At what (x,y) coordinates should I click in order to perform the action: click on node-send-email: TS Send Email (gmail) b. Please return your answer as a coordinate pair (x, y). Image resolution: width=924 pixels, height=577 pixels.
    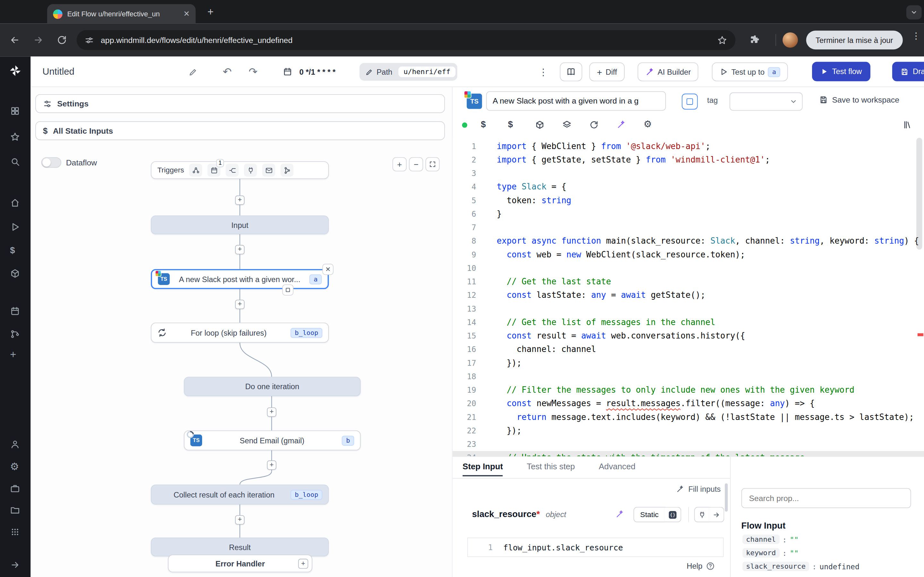
    Looking at the image, I should click on (272, 440).